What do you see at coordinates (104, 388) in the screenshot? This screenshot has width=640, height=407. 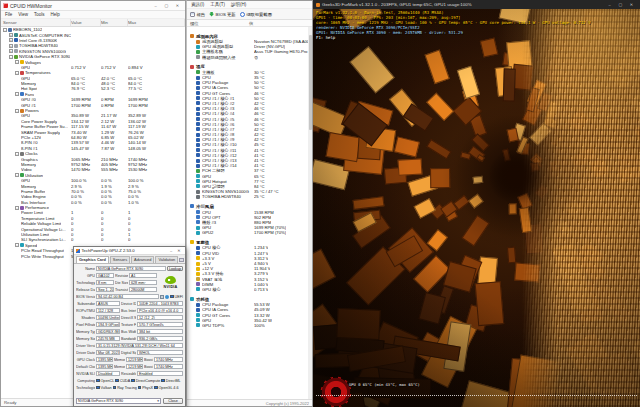 I see `vulkan-checkbox: Vulkan` at bounding box center [104, 388].